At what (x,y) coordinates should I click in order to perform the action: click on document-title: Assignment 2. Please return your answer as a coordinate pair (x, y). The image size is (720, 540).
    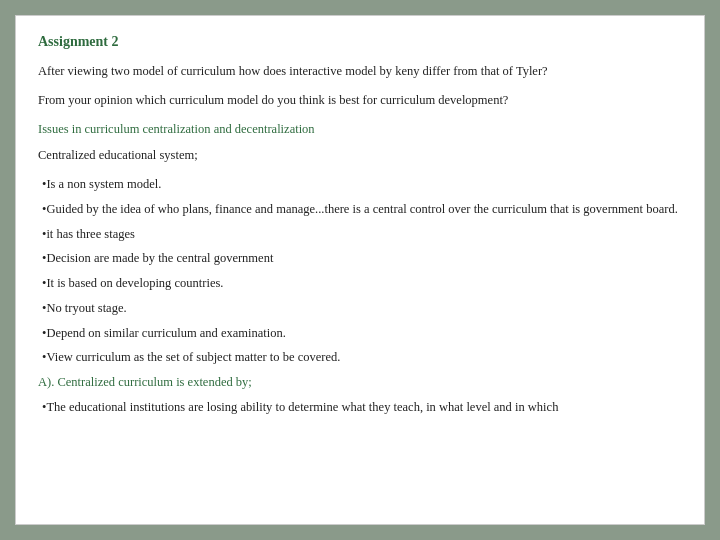
    Looking at the image, I should click on (360, 42).